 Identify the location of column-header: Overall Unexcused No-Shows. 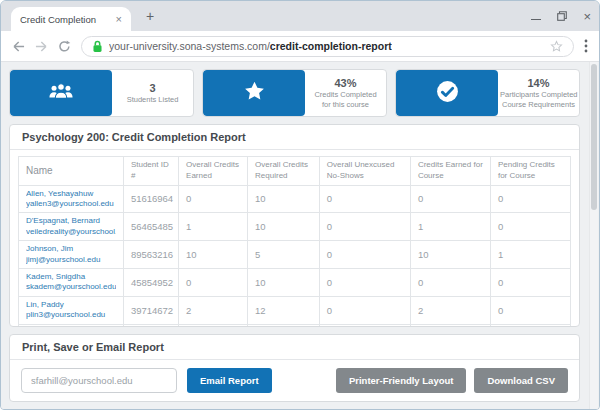
(364, 172).